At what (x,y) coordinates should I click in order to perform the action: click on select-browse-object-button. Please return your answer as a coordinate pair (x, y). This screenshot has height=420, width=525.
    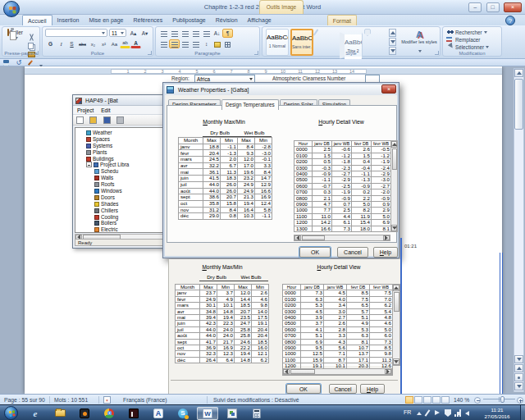
    Looking at the image, I should click on (518, 377).